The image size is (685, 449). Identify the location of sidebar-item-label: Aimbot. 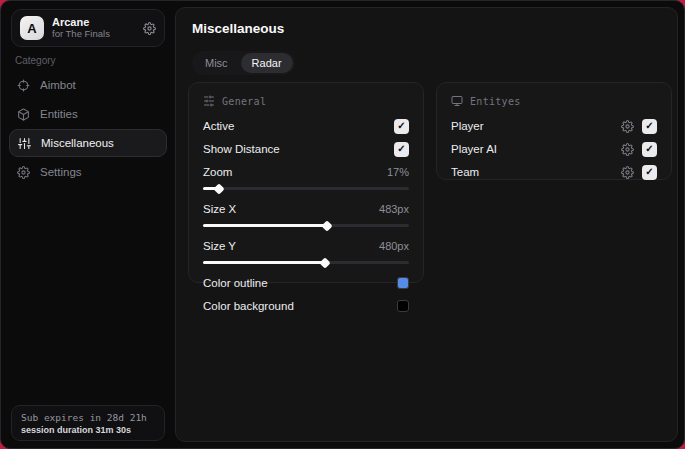
(58, 85).